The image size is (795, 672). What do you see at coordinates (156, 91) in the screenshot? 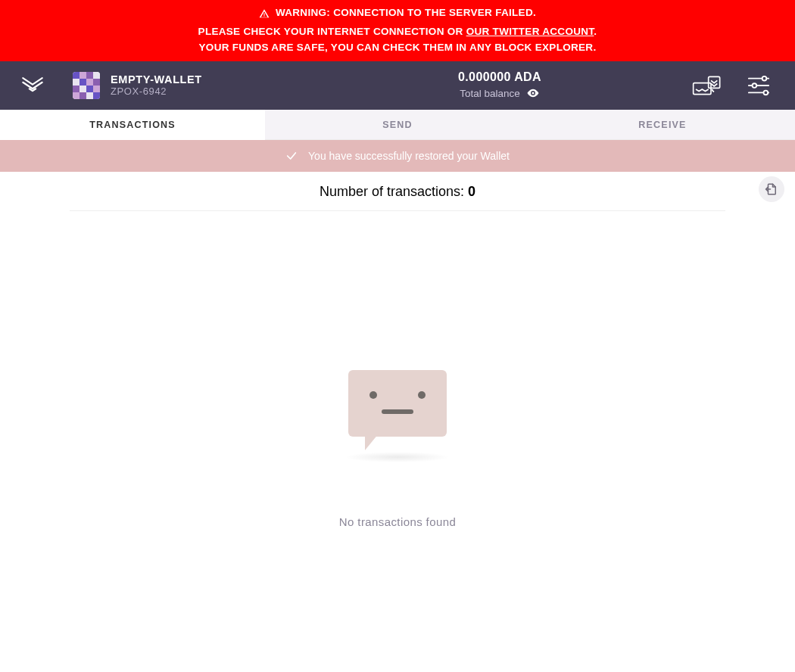
I see `wallet-plate-id: ZPOX-6942` at bounding box center [156, 91].